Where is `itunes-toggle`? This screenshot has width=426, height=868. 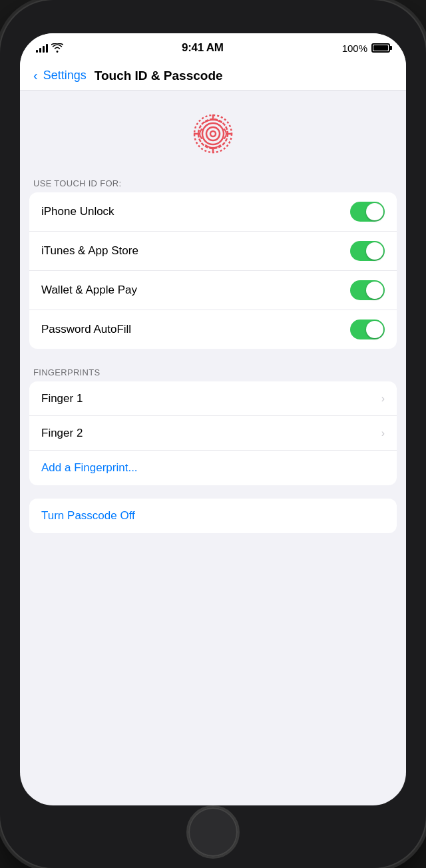
itunes-toggle is located at coordinates (367, 251).